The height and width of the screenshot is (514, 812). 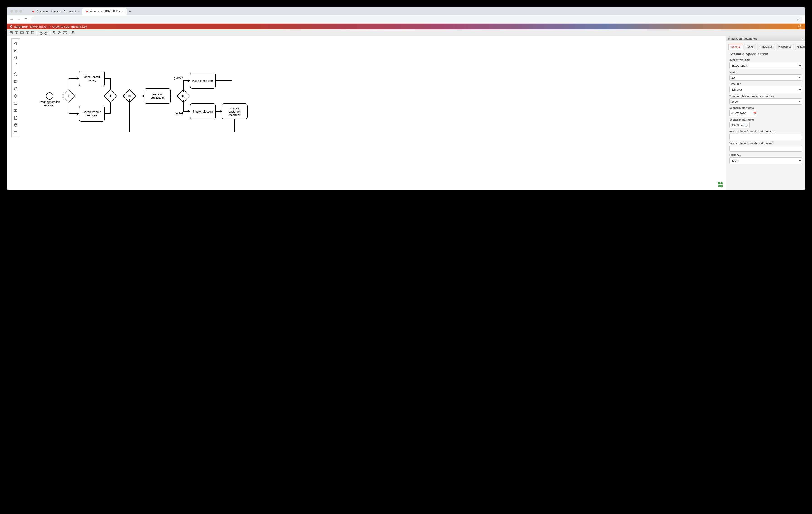 I want to click on address-bar: ← → ⟳ ☆, so click(x=406, y=20).